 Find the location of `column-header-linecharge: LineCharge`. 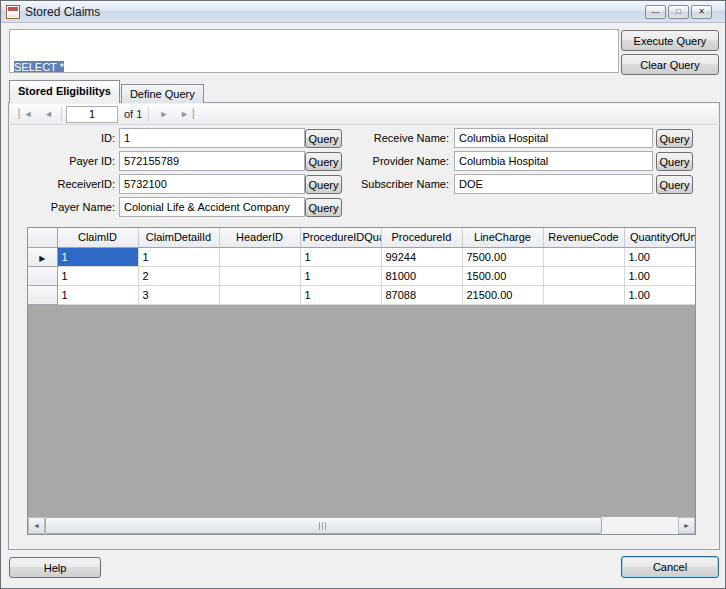

column-header-linecharge: LineCharge is located at coordinates (502, 238).